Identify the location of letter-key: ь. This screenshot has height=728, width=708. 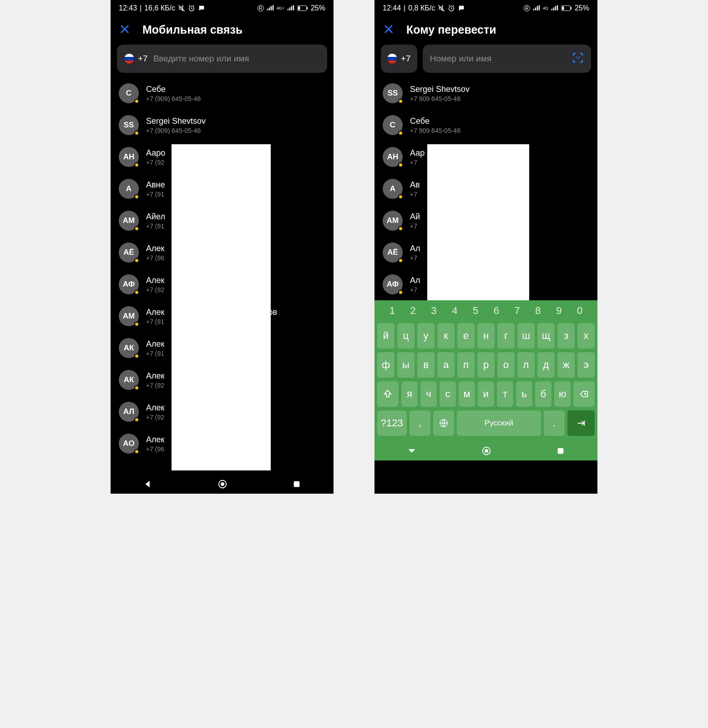
(524, 394).